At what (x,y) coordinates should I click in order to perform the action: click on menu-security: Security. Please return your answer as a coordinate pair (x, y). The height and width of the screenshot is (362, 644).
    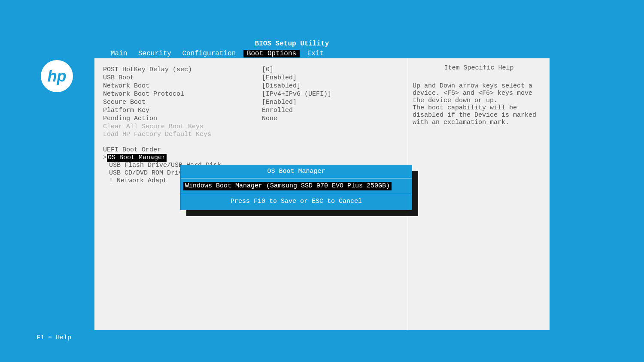
    Looking at the image, I should click on (155, 54).